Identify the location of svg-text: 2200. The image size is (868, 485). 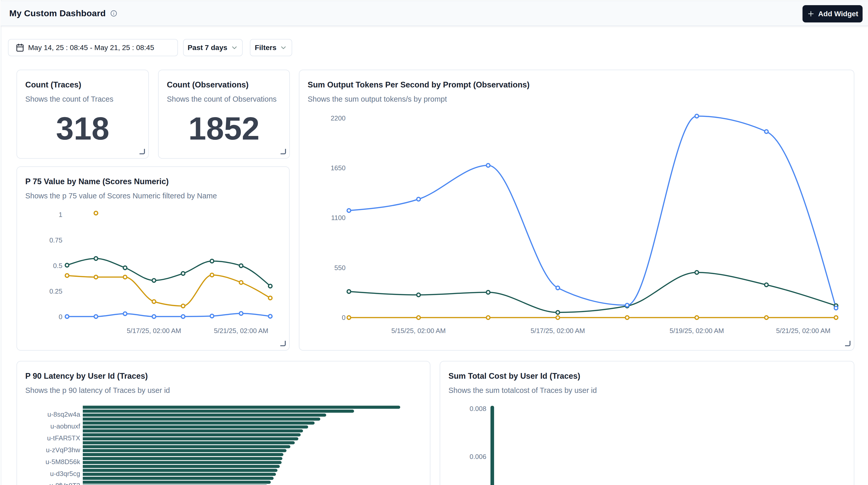
(338, 118).